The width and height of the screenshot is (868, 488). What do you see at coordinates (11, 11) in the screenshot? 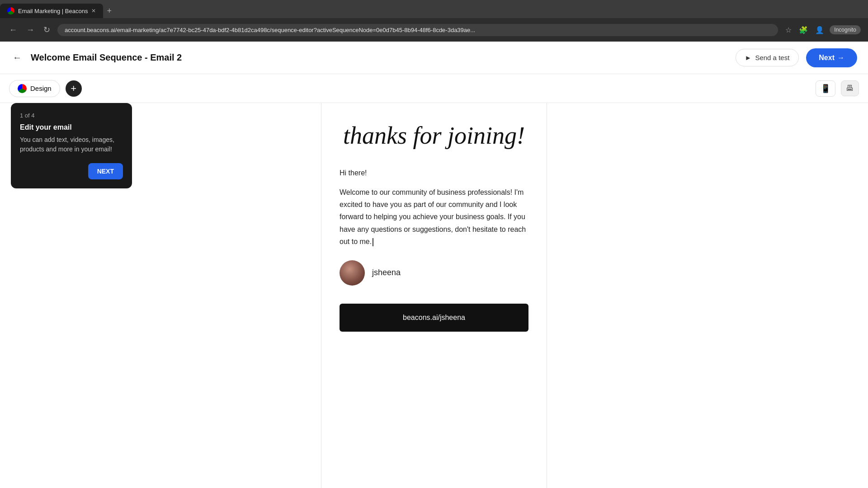
I see `tab-favicon` at bounding box center [11, 11].